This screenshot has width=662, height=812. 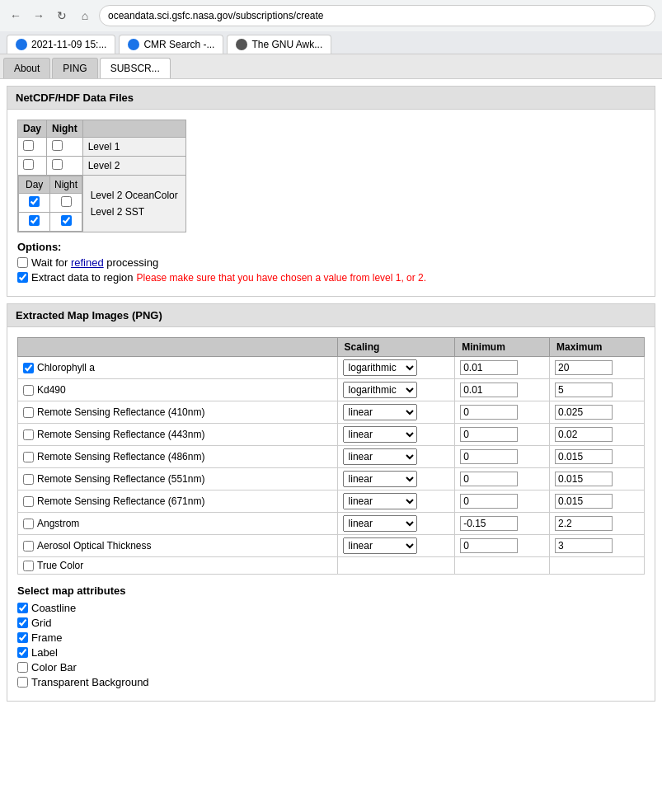 What do you see at coordinates (396, 457) in the screenshot?
I see `png-row-4-scaling: linearlogarithmic` at bounding box center [396, 457].